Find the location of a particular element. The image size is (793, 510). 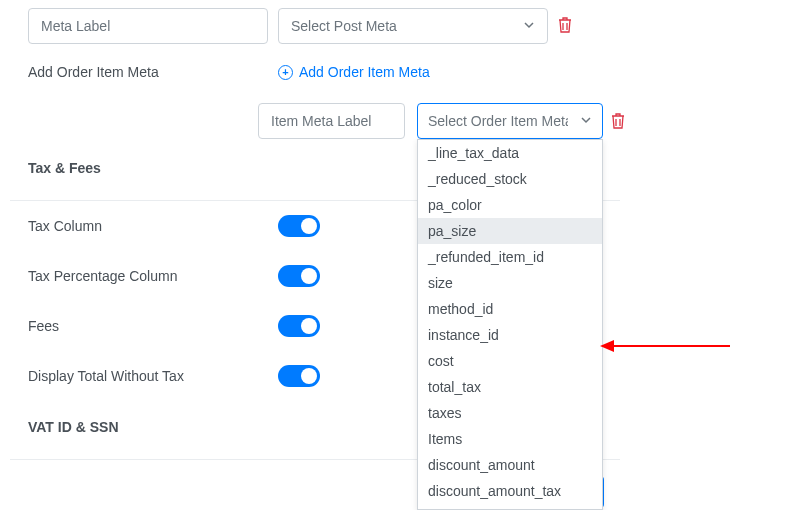

dropdown-option: Items is located at coordinates (510, 439).